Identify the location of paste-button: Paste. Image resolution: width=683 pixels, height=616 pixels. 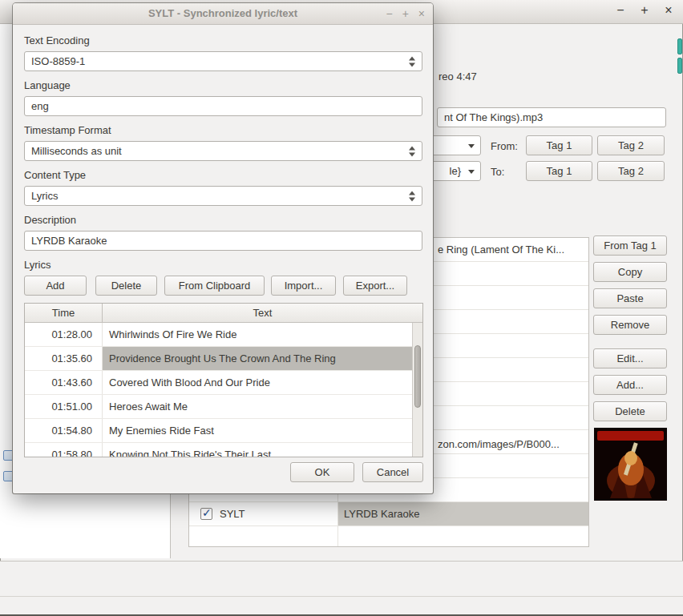
(630, 298).